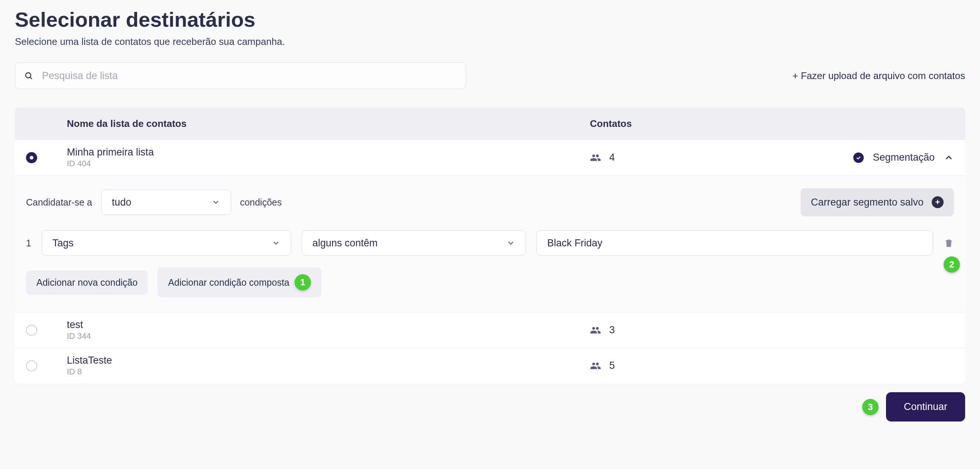 The width and height of the screenshot is (980, 469). I want to click on footer: 3 Continuar, so click(490, 407).